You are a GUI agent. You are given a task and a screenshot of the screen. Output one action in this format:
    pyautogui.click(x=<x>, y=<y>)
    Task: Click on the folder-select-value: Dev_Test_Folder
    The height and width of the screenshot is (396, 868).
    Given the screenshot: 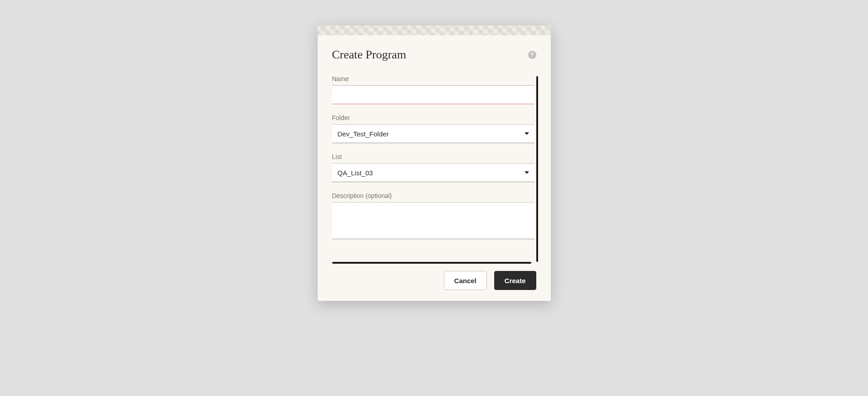 What is the action you would take?
    pyautogui.click(x=431, y=134)
    